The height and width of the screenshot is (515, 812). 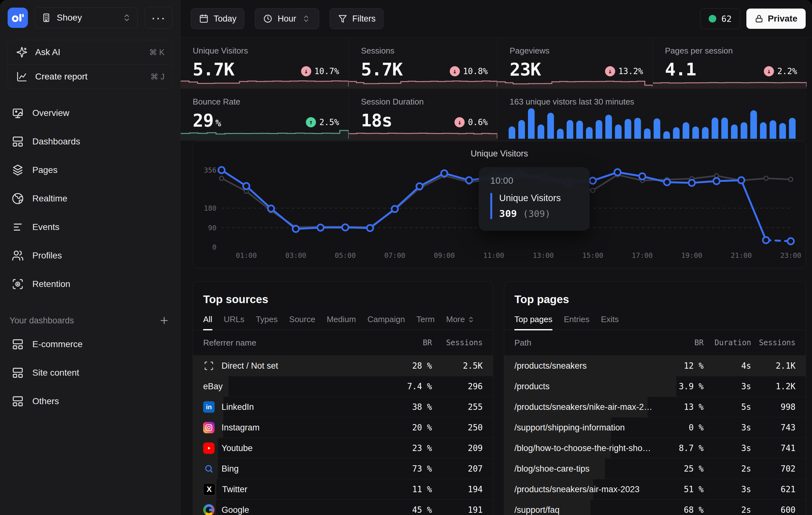 What do you see at coordinates (655, 489) in the screenshot?
I see `table-row: /products/sneakers/air-max-2023 51 % 3s …` at bounding box center [655, 489].